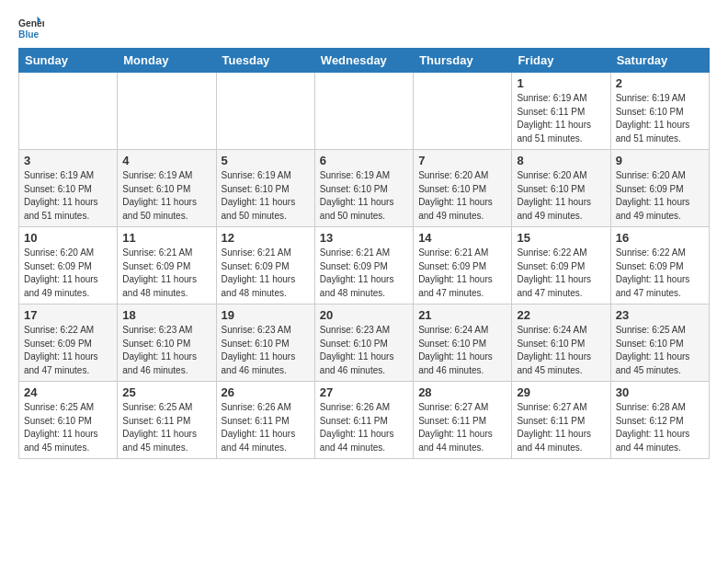  What do you see at coordinates (463, 189) in the screenshot?
I see `calendar-cell: 7Sunrise: 6:20 AM Sunset: 6:10 PM Daylig…` at bounding box center [463, 189].